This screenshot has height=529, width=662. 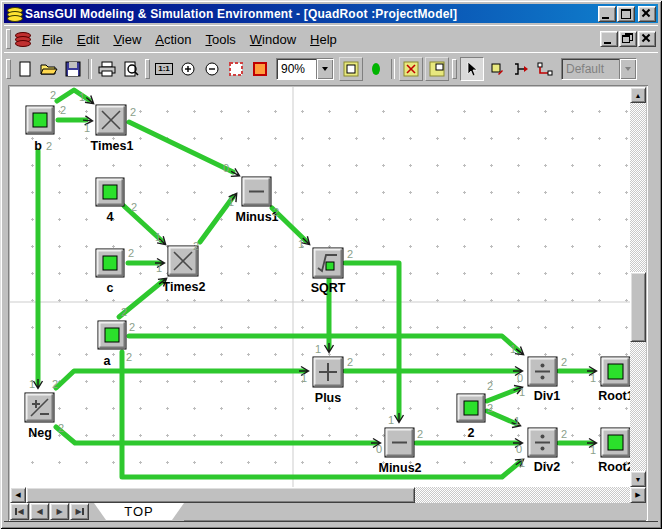 I want to click on scroll-left-button: ◀, so click(x=18, y=495).